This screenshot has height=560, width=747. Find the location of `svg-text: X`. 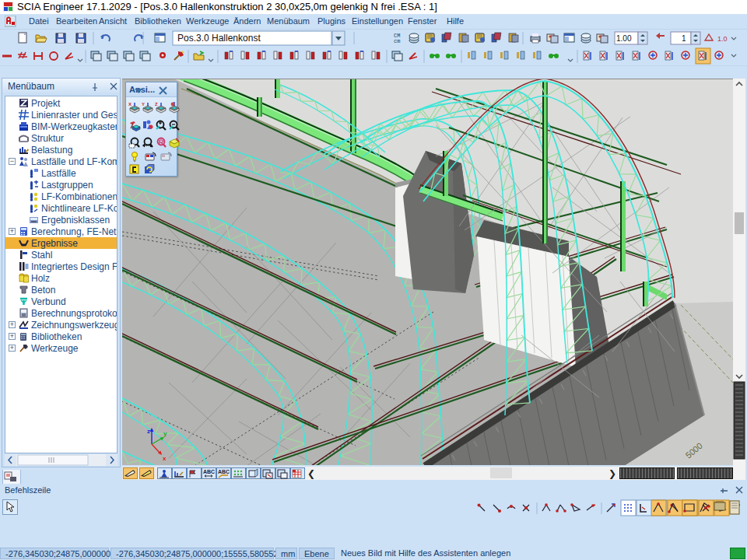

svg-text: X is located at coordinates (130, 104).